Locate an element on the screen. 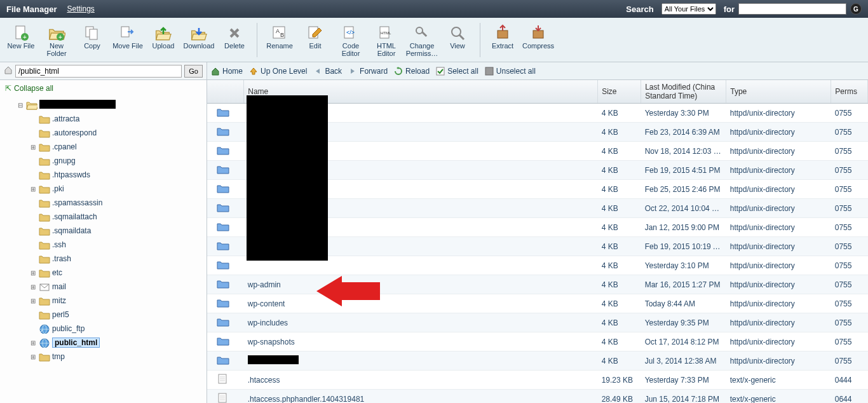 The image size is (868, 403). tree-item-perl5: perl5 is located at coordinates (105, 315).